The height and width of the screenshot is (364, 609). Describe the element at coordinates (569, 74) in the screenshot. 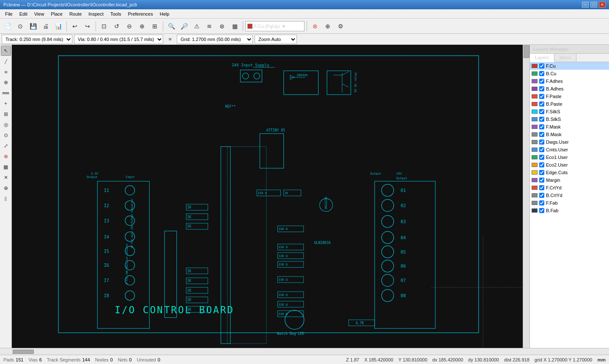

I see `layer-row-b-cu: B.Cu` at that location.